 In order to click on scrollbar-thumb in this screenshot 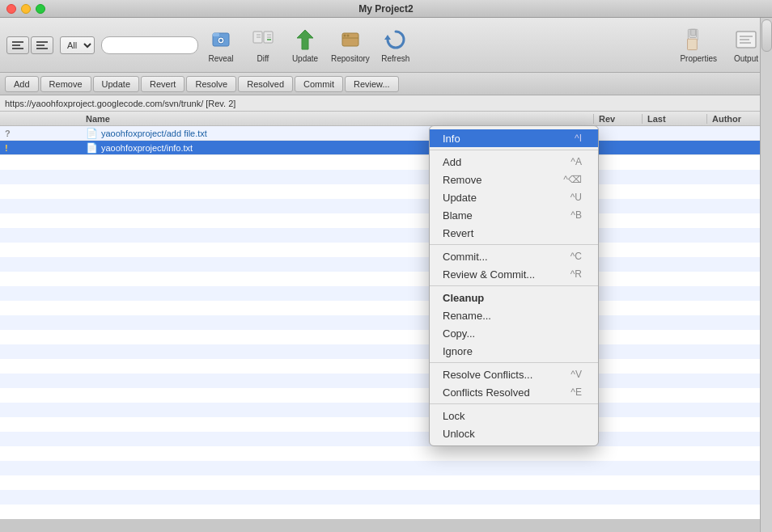, I will do `click(767, 36)`.